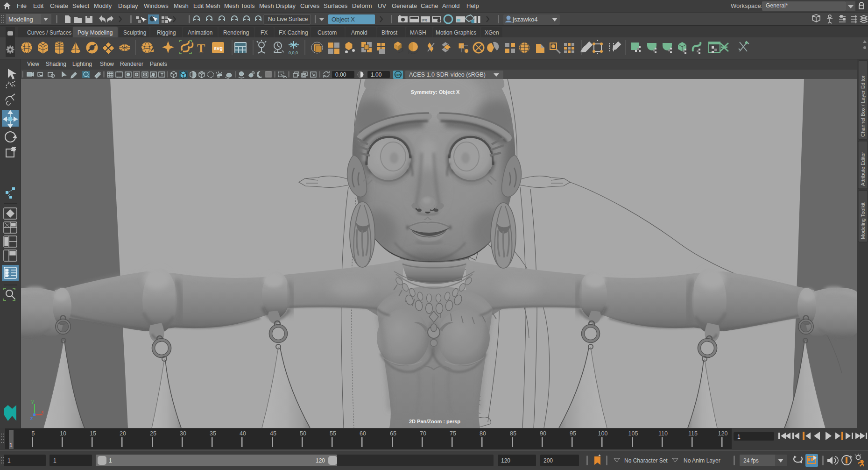 Image resolution: width=868 pixels, height=470 pixels. Describe the element at coordinates (303, 434) in the screenshot. I see `svg-text: 50` at that location.